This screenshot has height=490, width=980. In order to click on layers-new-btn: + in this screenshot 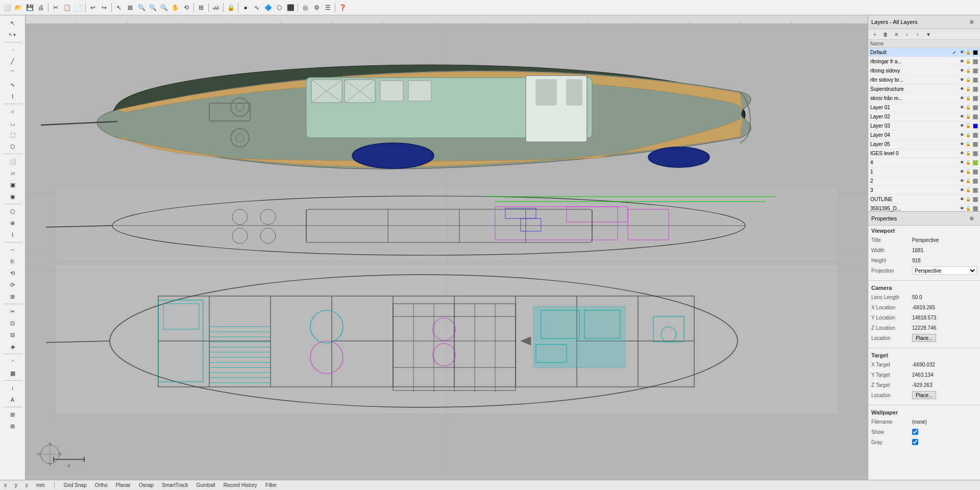, I will do `click(875, 34)`.